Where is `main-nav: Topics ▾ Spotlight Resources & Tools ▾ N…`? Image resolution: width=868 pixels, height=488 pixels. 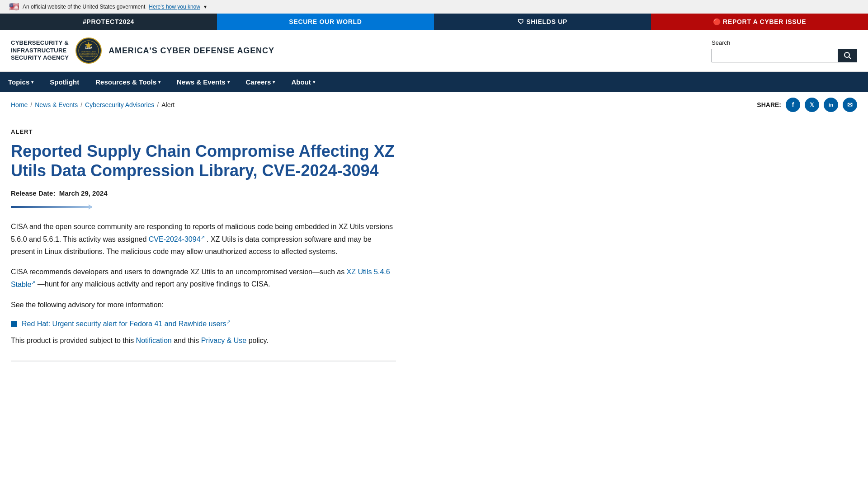 main-nav: Topics ▾ Spotlight Resources & Tools ▾ N… is located at coordinates (434, 82).